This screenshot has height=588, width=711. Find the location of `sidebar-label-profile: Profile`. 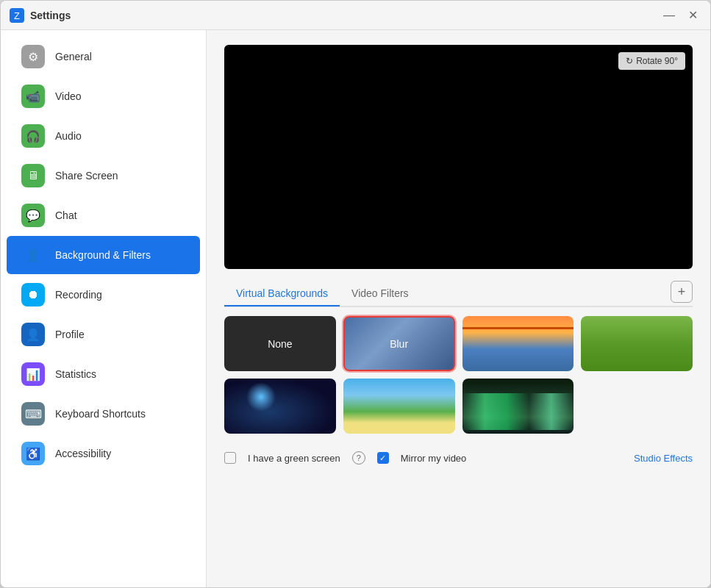

sidebar-label-profile: Profile is located at coordinates (70, 334).